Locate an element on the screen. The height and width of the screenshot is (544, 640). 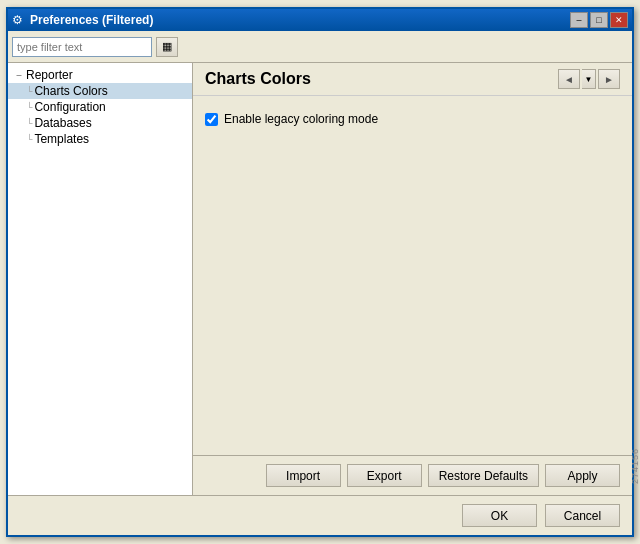
nav-dropdown-button: ▼ is located at coordinates (589, 79).